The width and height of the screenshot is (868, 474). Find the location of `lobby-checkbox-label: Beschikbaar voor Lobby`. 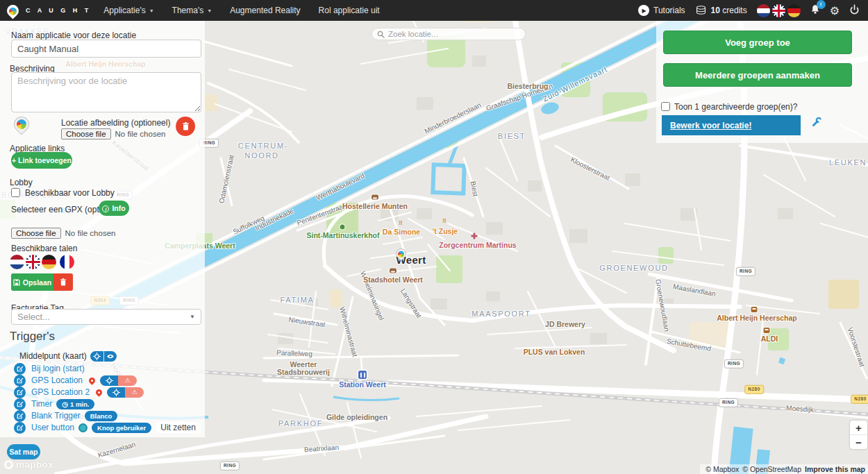

lobby-checkbox-label: Beschikbaar voor Lobby is located at coordinates (69, 193).